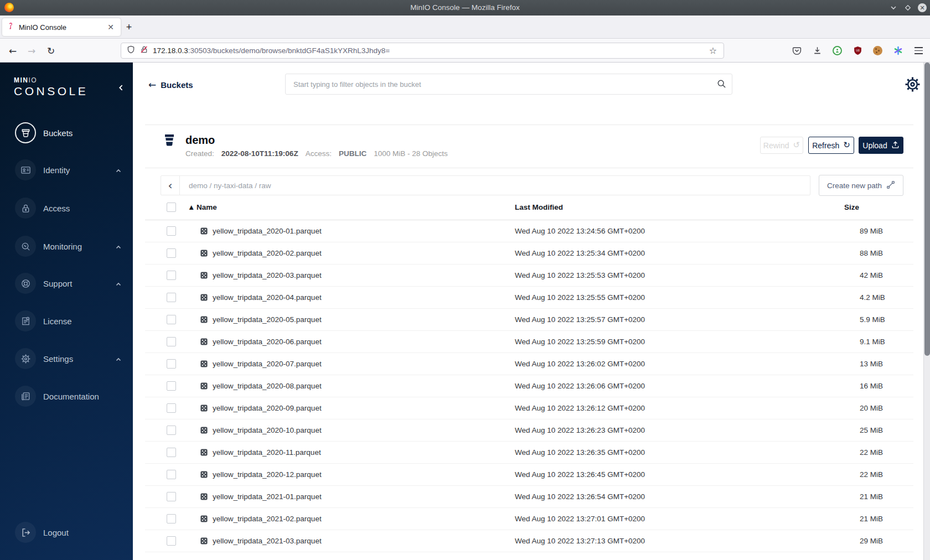 This screenshot has height=560, width=930. What do you see at coordinates (529, 519) in the screenshot?
I see `table-row: yellow_tripdata_2021-02.parquet Wed Aug …` at bounding box center [529, 519].